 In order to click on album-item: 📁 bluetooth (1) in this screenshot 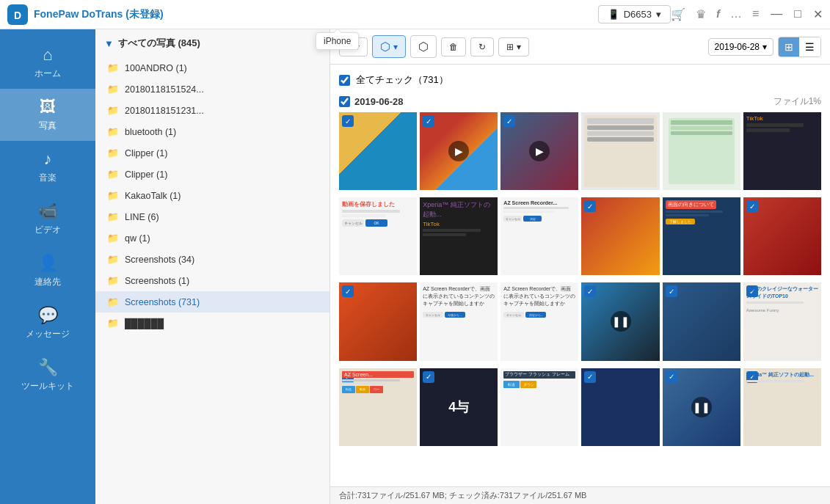, I will do `click(213, 132)`.